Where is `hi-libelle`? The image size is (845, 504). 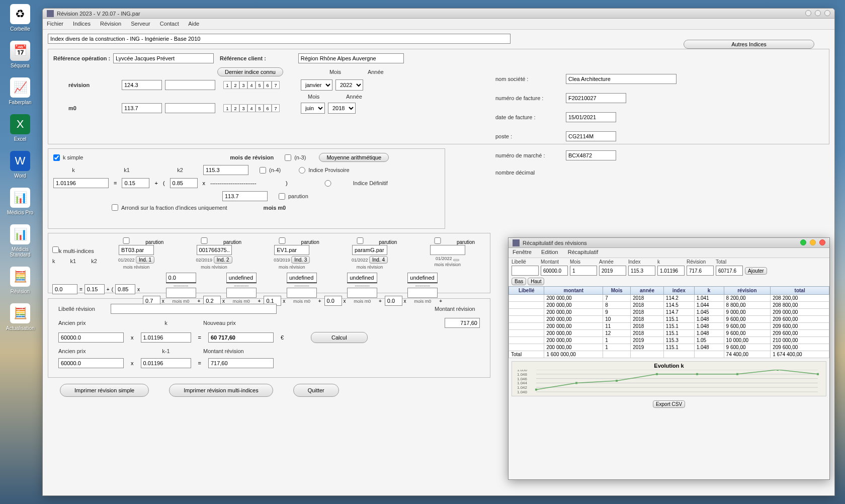 hi-libelle is located at coordinates (525, 271).